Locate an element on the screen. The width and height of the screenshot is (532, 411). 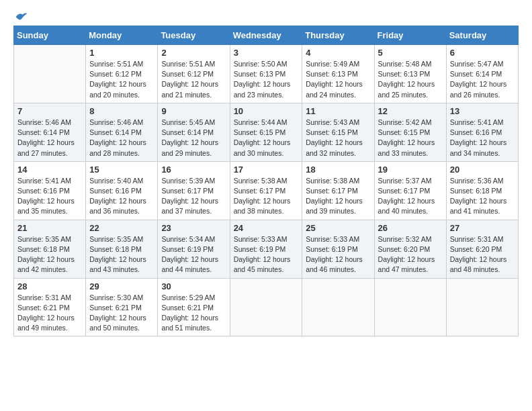
calendar-week-row: 28Sunrise: 5:31 AM Sunset: 6:21 PM Dayli… is located at coordinates (266, 308).